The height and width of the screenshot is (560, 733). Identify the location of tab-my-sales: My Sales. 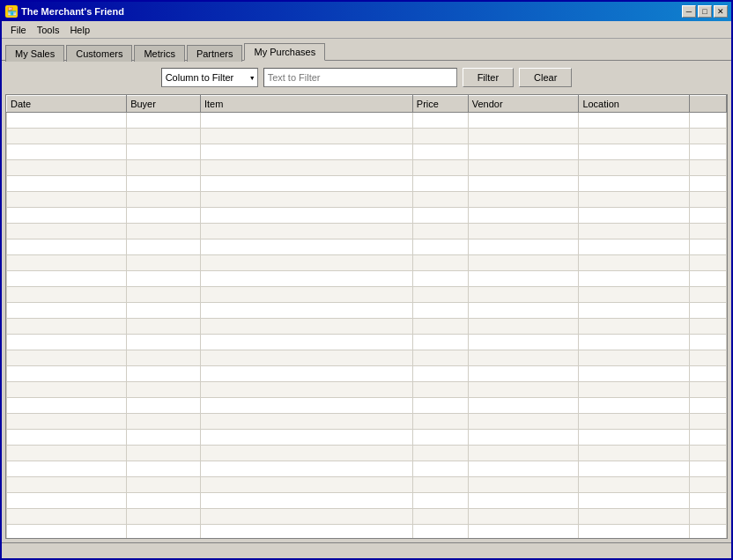
(35, 53).